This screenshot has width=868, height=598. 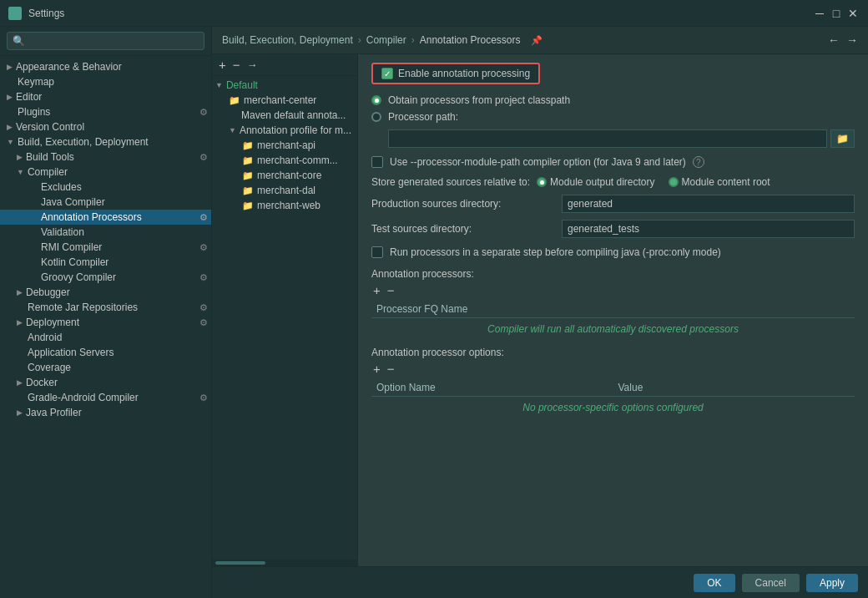 What do you see at coordinates (105, 187) in the screenshot?
I see `sidebar-item-excludes: Excludes` at bounding box center [105, 187].